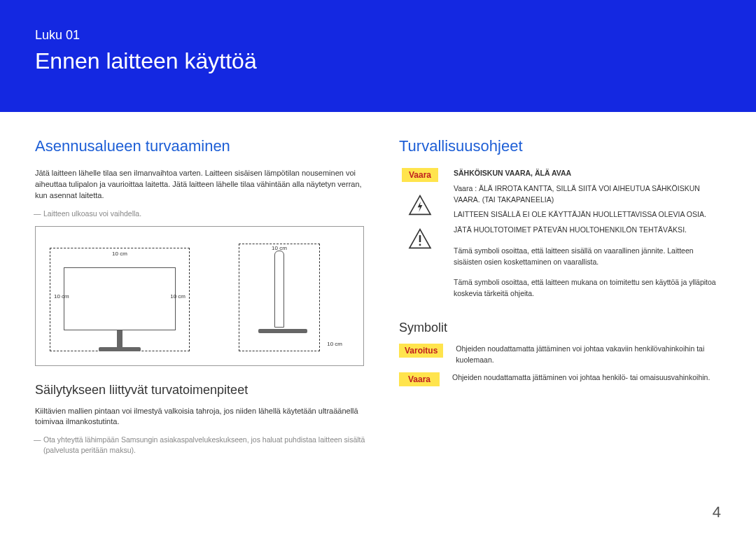  Describe the element at coordinates (560, 236) in the screenshot. I see `caution-block: Vaara SÄHKÖISKUN VAARA, ÄLÄ AVAA Vaara :…` at that location.